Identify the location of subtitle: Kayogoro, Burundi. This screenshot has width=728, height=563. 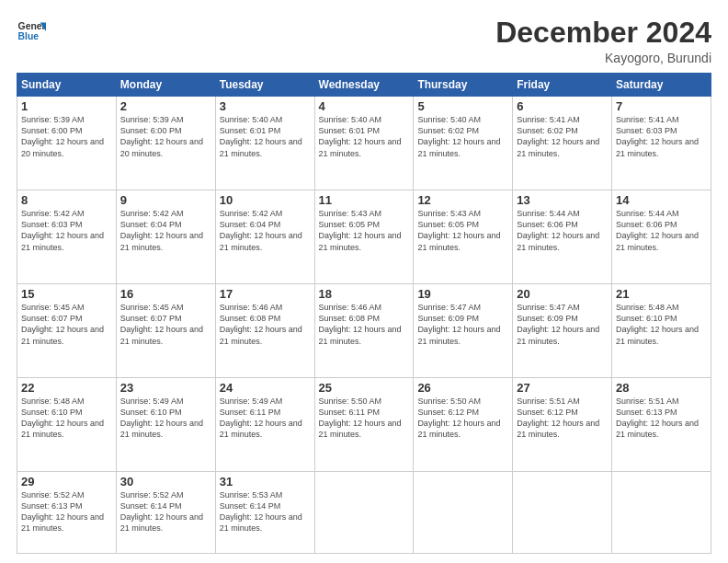
(603, 58).